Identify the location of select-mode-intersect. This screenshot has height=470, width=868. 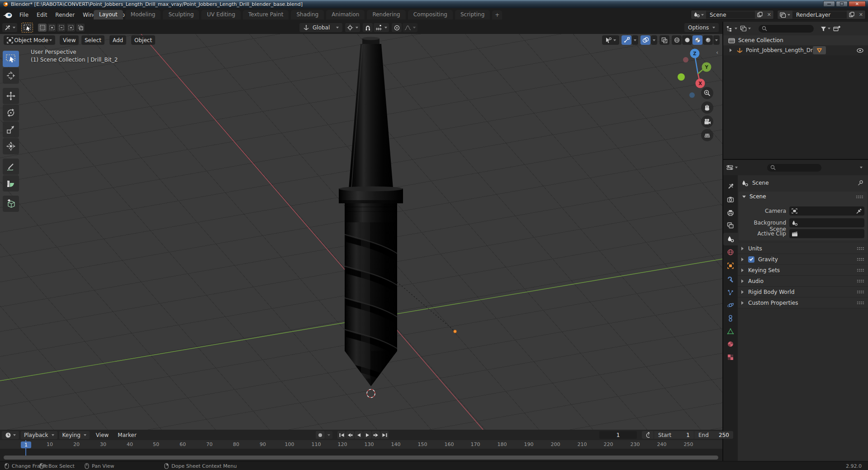
(81, 28).